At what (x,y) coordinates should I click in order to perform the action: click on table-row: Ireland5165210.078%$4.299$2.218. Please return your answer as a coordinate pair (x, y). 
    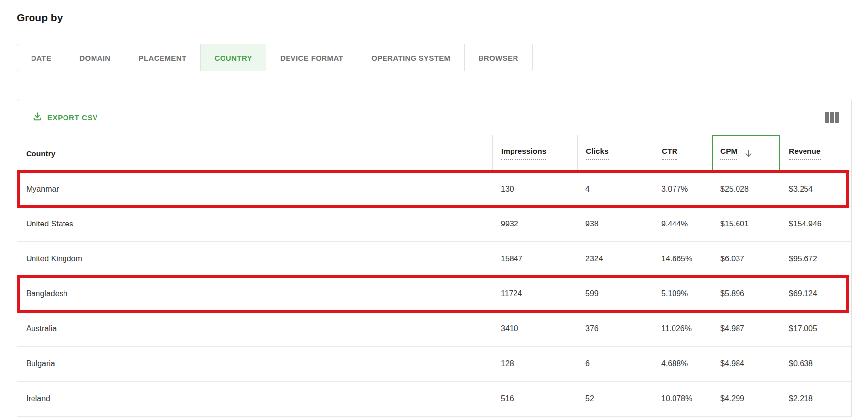
    Looking at the image, I should click on (434, 399).